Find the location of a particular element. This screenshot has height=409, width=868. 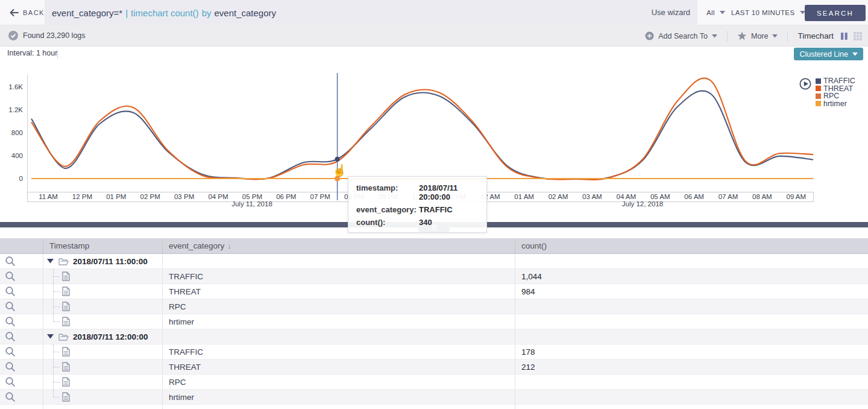

status-found-logs: Found 23,290 logs is located at coordinates (47, 36).